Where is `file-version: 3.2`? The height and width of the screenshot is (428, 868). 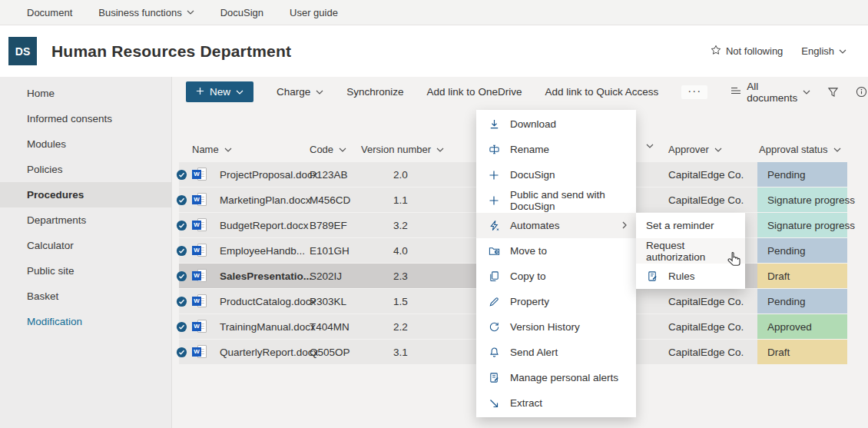
file-version: 3.2 is located at coordinates (401, 225).